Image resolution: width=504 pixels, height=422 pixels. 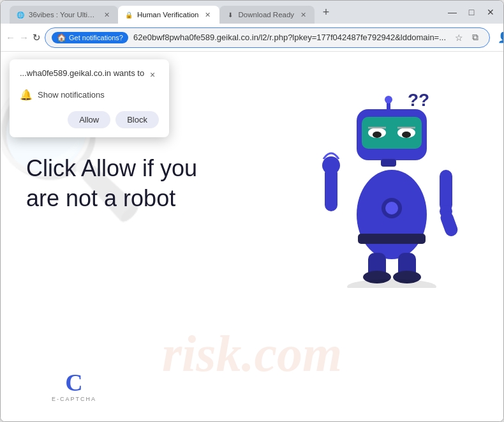 I want to click on window-controls, so click(x=7, y=12).